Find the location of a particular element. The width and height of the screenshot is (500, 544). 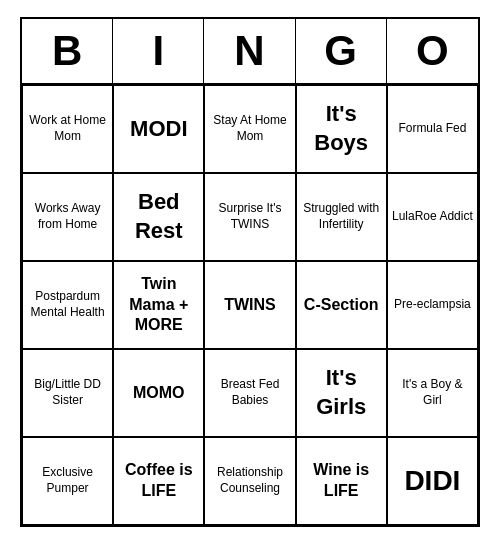

bingo-cell-20: Exclusive Pumper is located at coordinates (68, 481).